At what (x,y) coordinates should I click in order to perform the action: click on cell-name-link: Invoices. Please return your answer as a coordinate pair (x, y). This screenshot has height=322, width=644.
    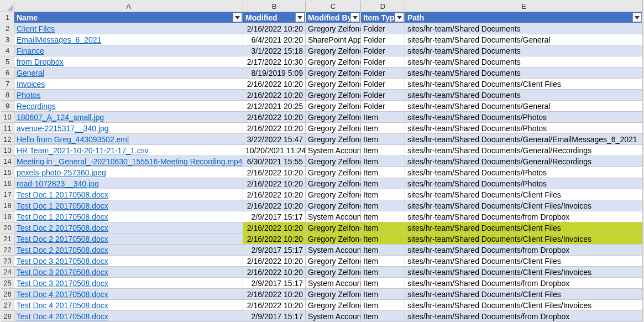
    Looking at the image, I should click on (129, 84).